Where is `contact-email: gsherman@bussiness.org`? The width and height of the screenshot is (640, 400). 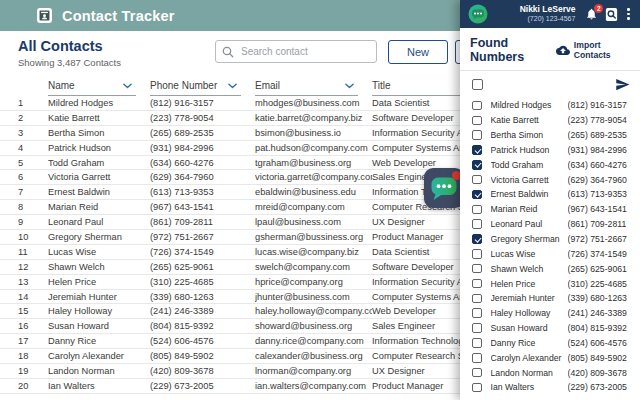 contact-email: gsherman@bussiness.org is located at coordinates (314, 237).